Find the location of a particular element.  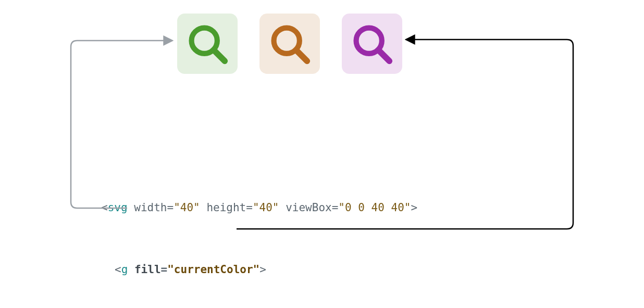

code-line-g-open: <g fill="currentColor"> is located at coordinates (288, 270).